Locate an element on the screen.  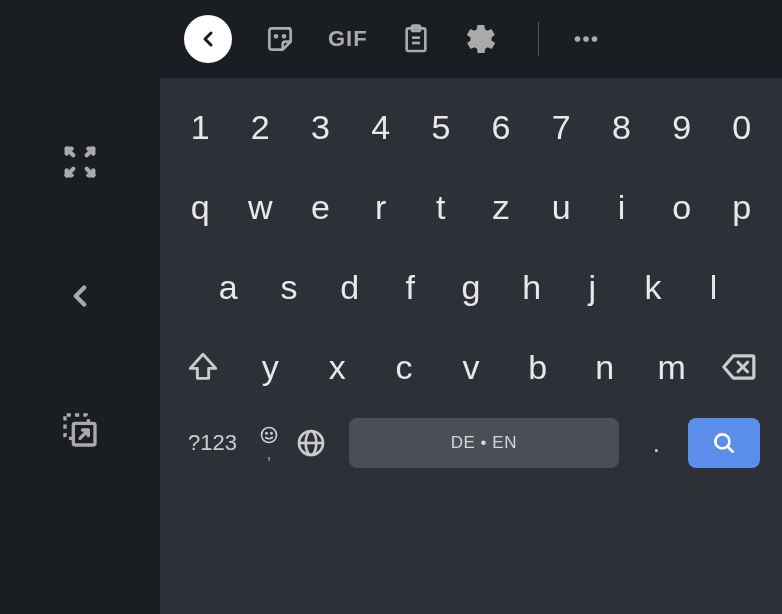
key-v: v is located at coordinates (471, 367).